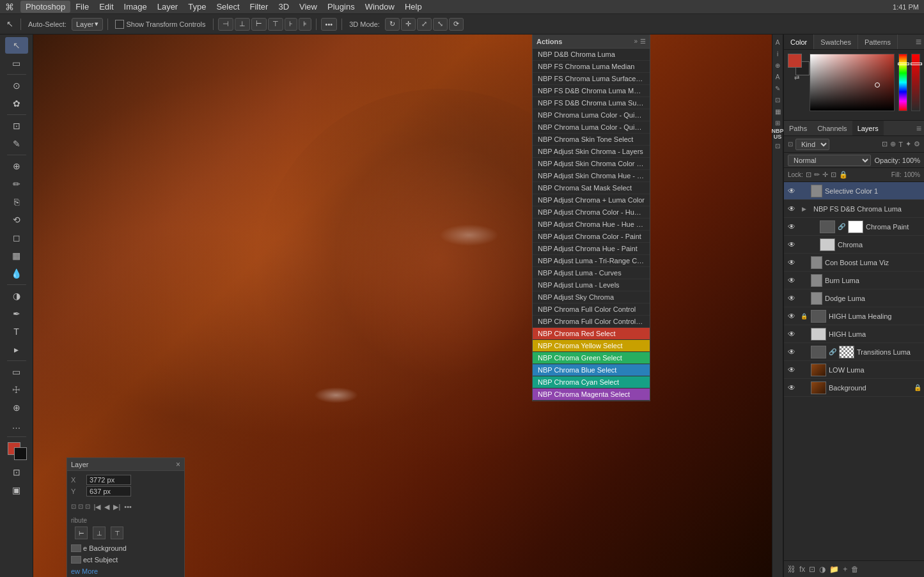 This screenshot has width=924, height=577. I want to click on layer-item-3: 👁Chroma, so click(854, 245).